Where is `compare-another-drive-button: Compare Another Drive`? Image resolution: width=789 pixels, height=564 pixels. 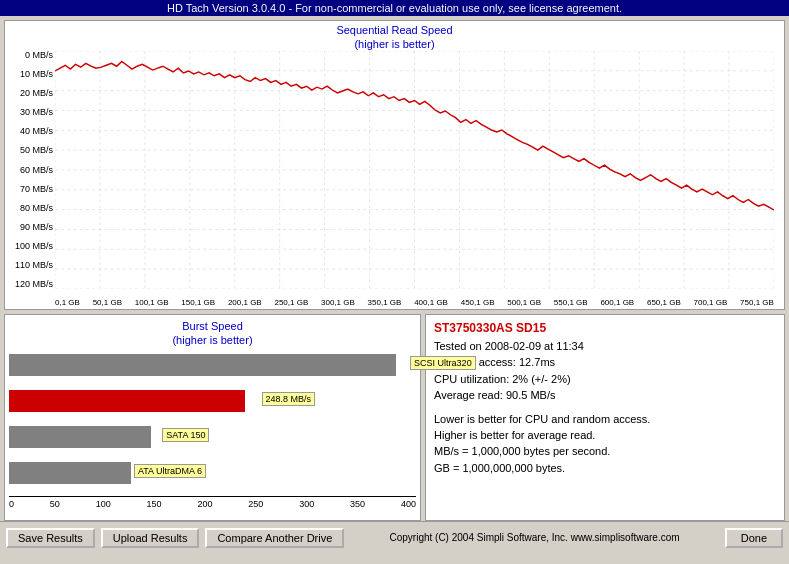
compare-another-drive-button: Compare Another Drive is located at coordinates (274, 538).